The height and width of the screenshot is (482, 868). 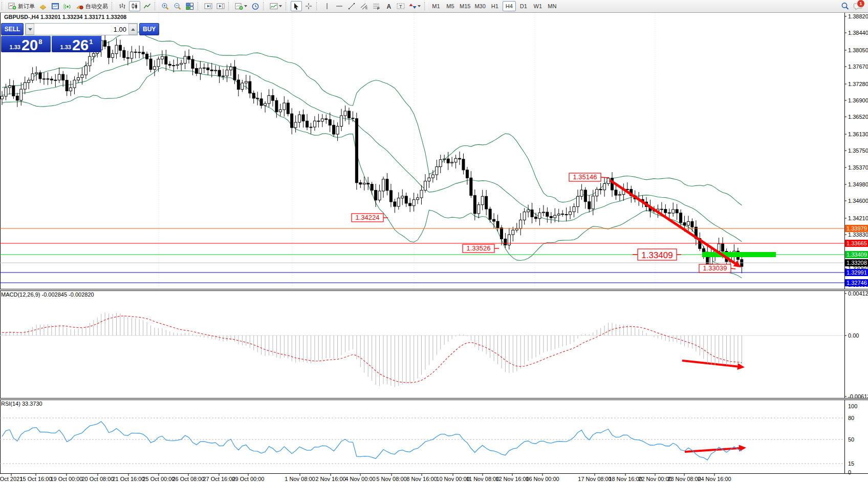 I want to click on price-annotation-1.33526: 1.33526, so click(x=479, y=248).